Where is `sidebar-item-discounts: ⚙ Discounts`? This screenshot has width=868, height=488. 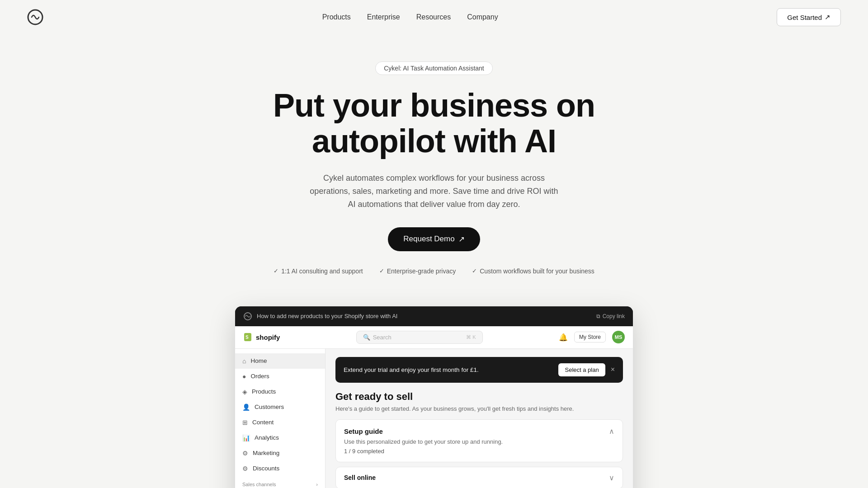 sidebar-item-discounts: ⚙ Discounts is located at coordinates (280, 469).